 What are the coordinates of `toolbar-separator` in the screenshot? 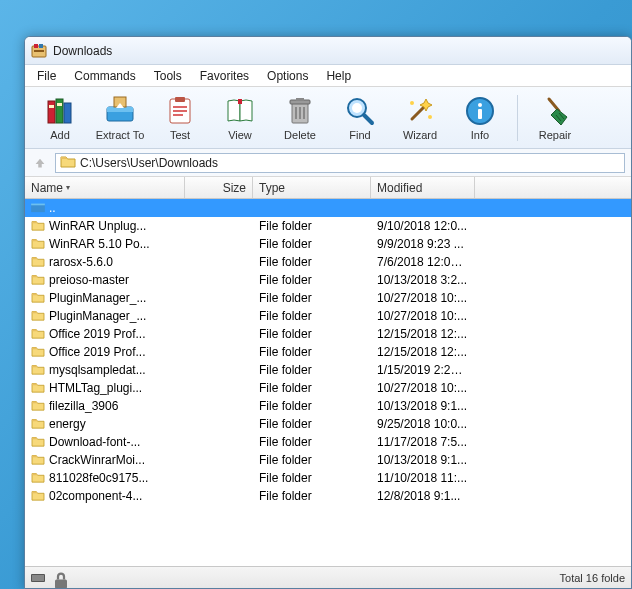 It's located at (518, 118).